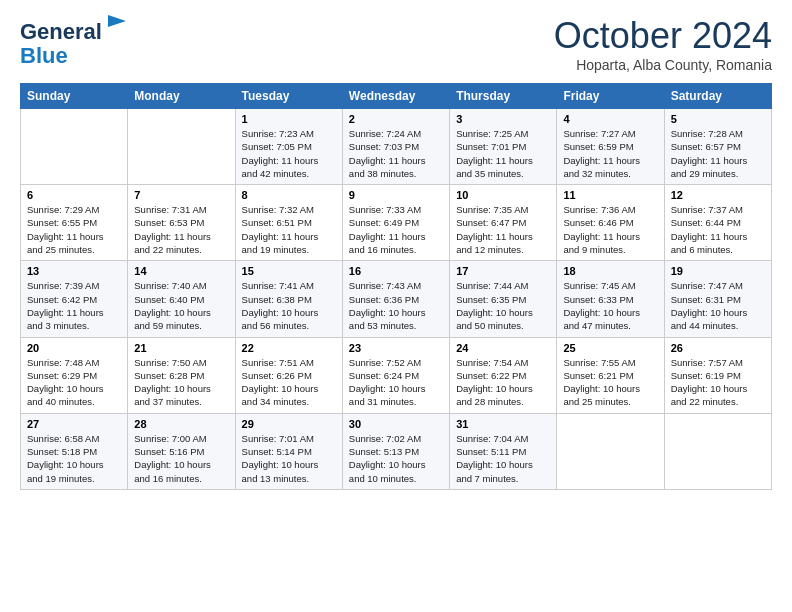 The width and height of the screenshot is (792, 612). Describe the element at coordinates (182, 223) in the screenshot. I see `day-cell: 7Sunrise: 7:31 AM Sunset: 6:53 PM Daylig…` at that location.